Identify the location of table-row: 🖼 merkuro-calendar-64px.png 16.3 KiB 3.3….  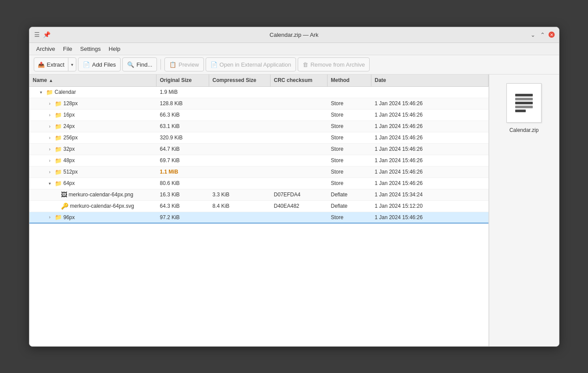
(259, 195).